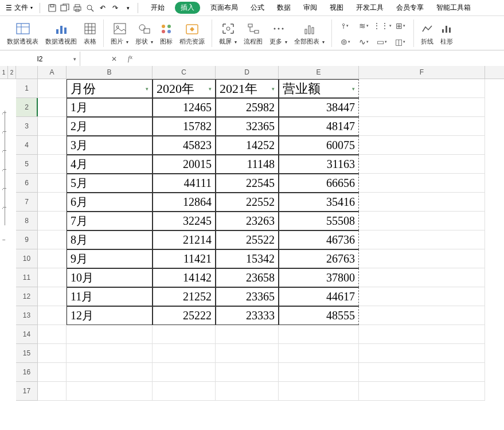 The image size is (504, 430). Describe the element at coordinates (110, 373) in the screenshot. I see `cell-B16` at that location.